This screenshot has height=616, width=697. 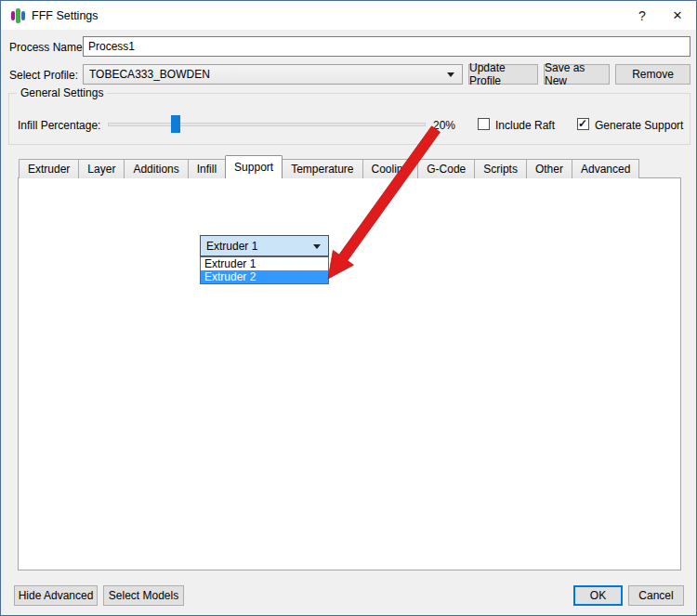 I want to click on window-title: FFF Settings, so click(x=65, y=16).